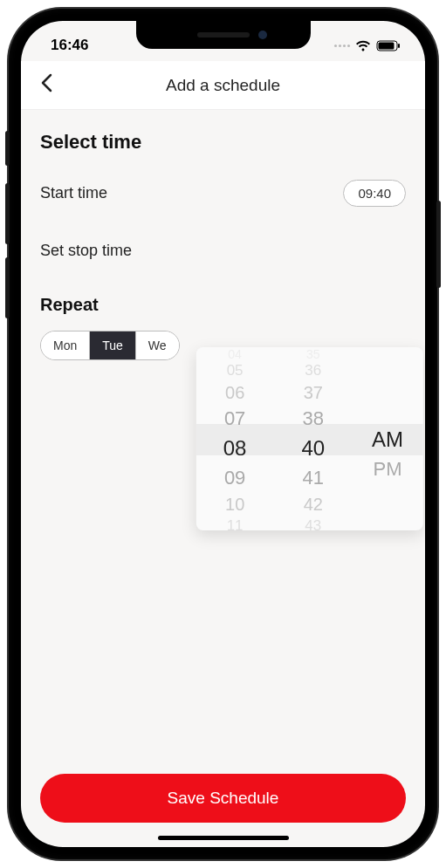 Image resolution: width=446 pixels, height=868 pixels. Describe the element at coordinates (312, 523) in the screenshot. I see `minute-option: 43` at that location.